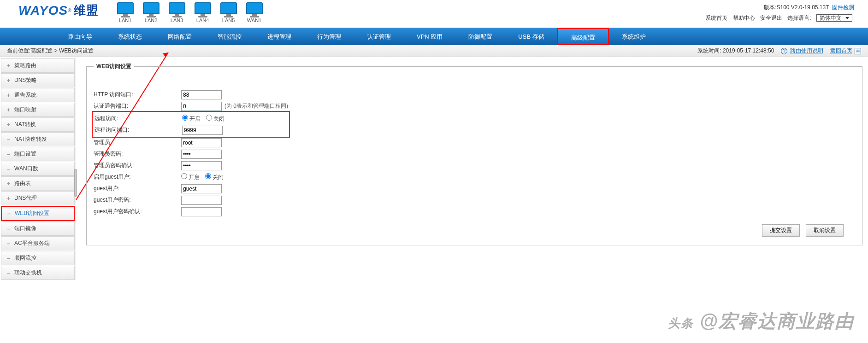 This screenshot has height=343, width=868. I want to click on nav-item-10: 高级配置, so click(583, 37).